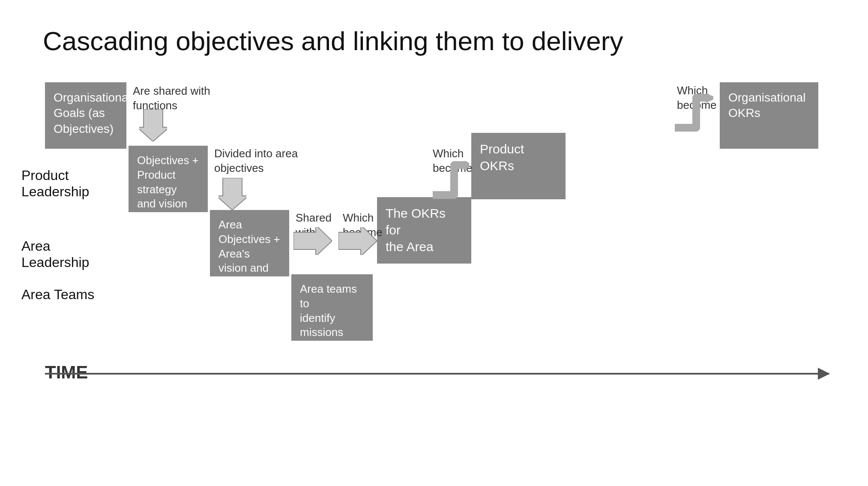  What do you see at coordinates (333, 41) in the screenshot?
I see `page-title: Cascading objectives and linking them to…` at bounding box center [333, 41].